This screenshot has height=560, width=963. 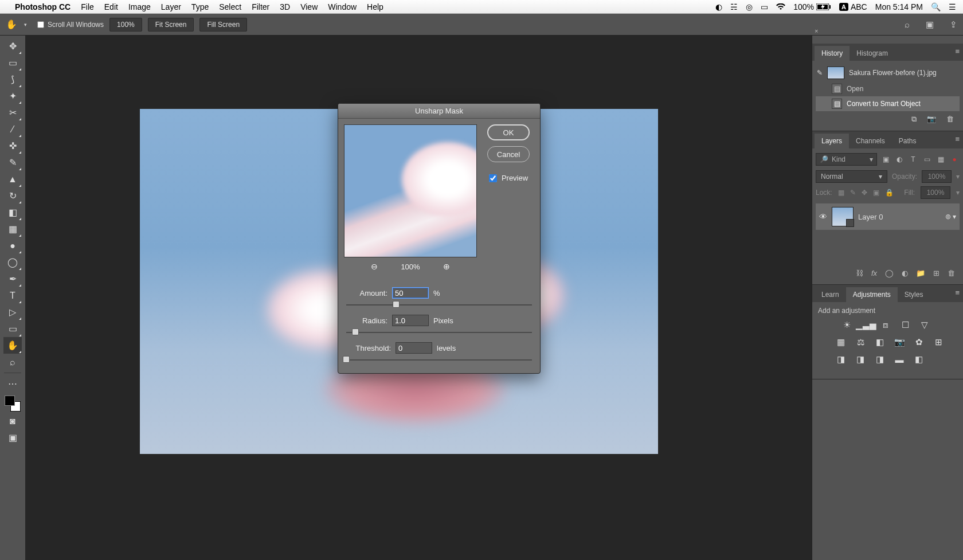 What do you see at coordinates (375, 7) in the screenshot?
I see `menu-help: Help` at bounding box center [375, 7].